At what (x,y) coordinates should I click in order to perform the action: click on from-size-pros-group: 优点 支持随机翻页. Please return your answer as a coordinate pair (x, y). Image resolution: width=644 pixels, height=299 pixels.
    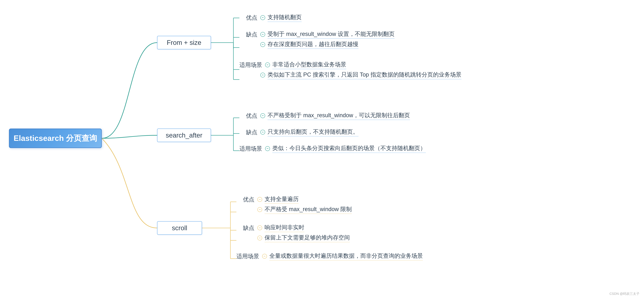
    Looking at the image, I should click on (270, 17).